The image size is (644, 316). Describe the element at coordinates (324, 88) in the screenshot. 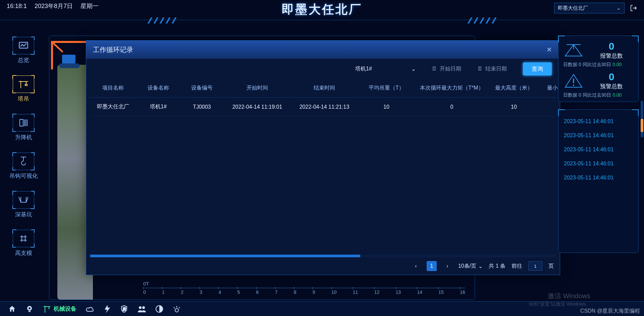

I see `col-end: 结束时间` at that location.